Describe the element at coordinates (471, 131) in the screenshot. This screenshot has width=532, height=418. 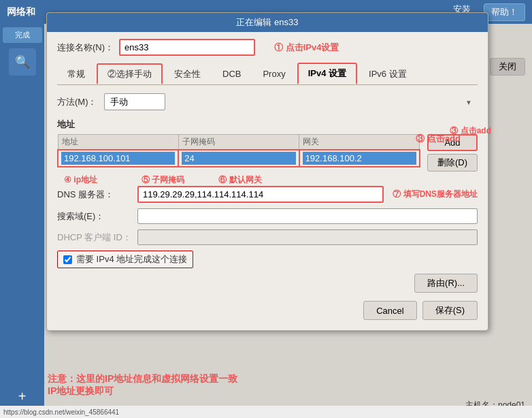
I see `annotation-add-label: ③ 点击add` at that location.